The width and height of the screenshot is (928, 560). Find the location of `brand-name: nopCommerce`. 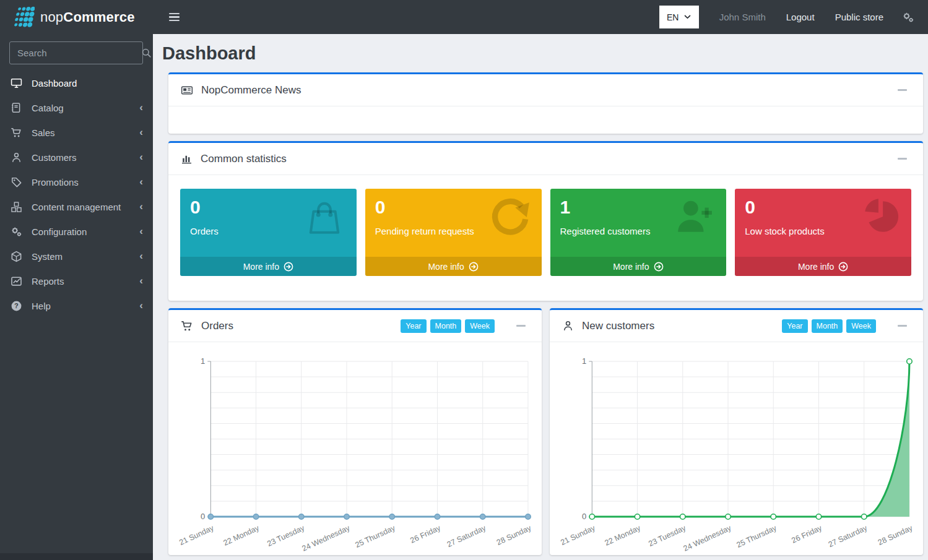

brand-name: nopCommerce is located at coordinates (88, 17).